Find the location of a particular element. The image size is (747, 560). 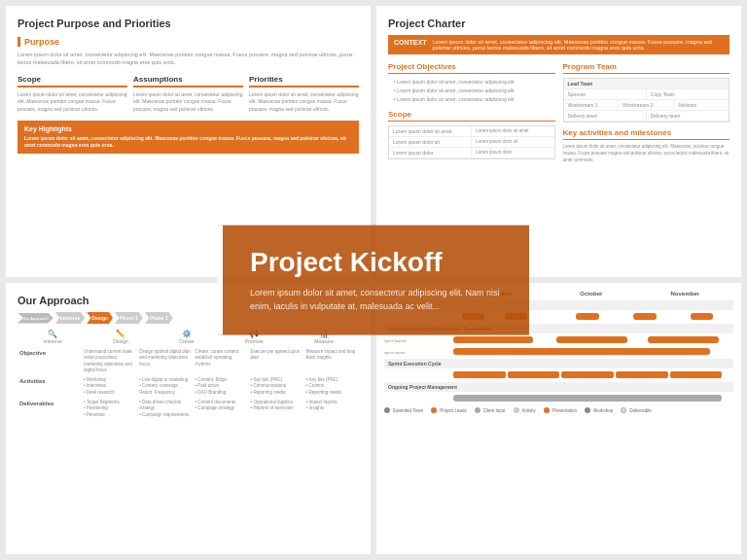

obj-3: Lorem ipsum dolor sit amet, consectetur … is located at coordinates (472, 99).